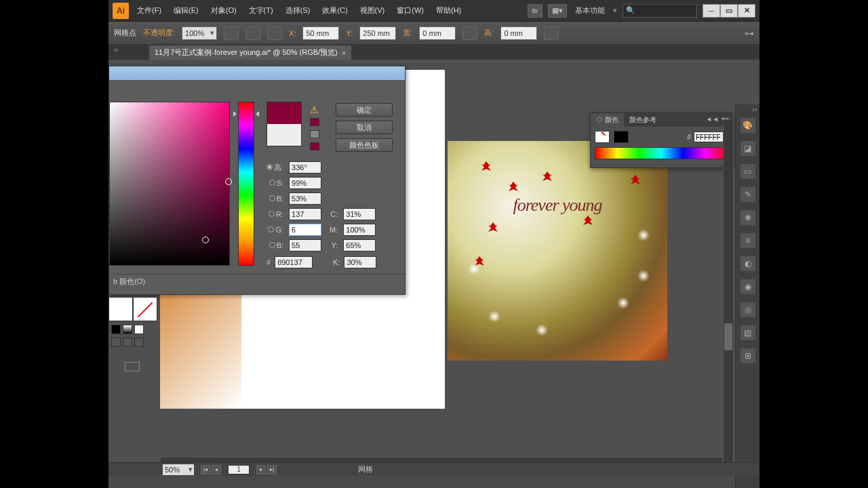  Describe the element at coordinates (257, 73) in the screenshot. I see `color-picker-titlebar` at that location.